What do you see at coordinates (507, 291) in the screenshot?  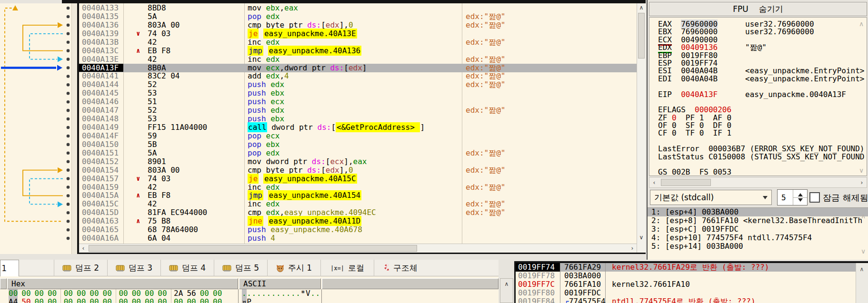 I see `dump-scrollbar: ∧` at bounding box center [507, 291].